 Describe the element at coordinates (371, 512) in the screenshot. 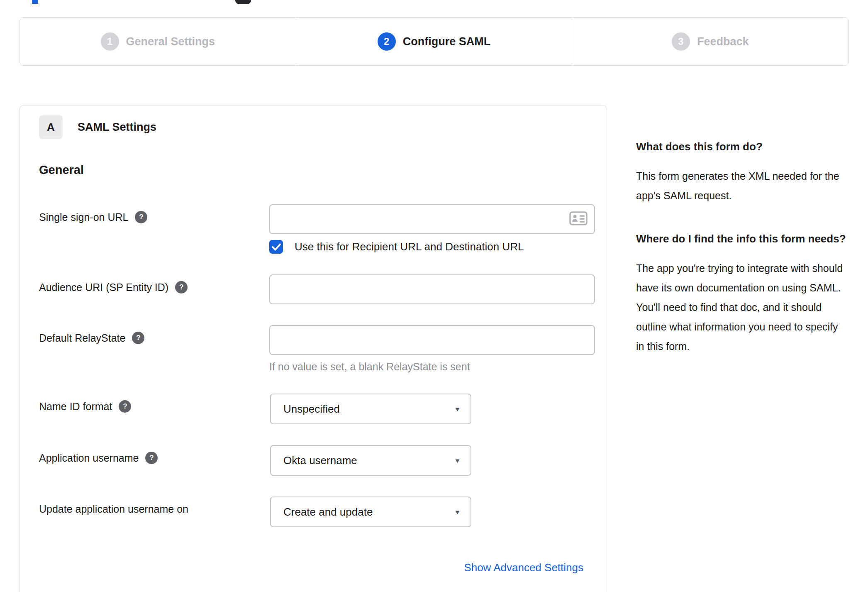

I see `update-username-on-select: Create and update ▼` at that location.